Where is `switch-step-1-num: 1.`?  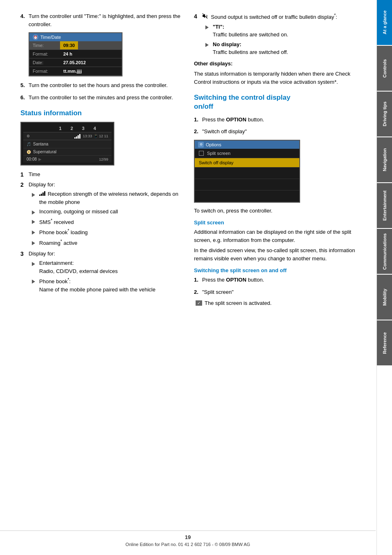 switch-step-1-num: 1. is located at coordinates (198, 120).